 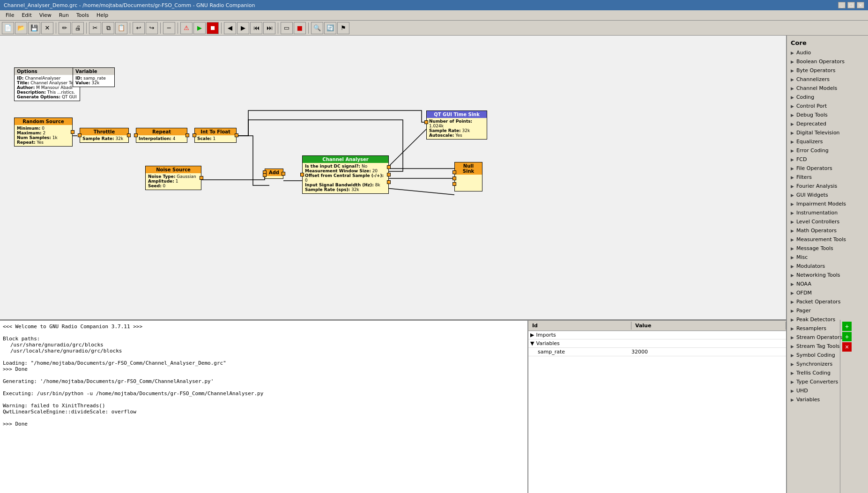 I want to click on math-ops-label: Math Operators, so click(x=816, y=230).